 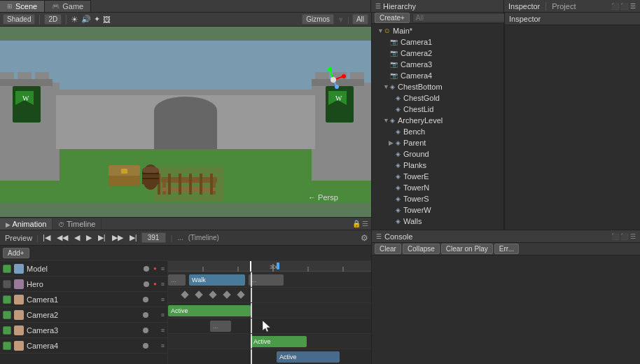 I want to click on track-checkbox-camera2, so click(x=7, y=315).